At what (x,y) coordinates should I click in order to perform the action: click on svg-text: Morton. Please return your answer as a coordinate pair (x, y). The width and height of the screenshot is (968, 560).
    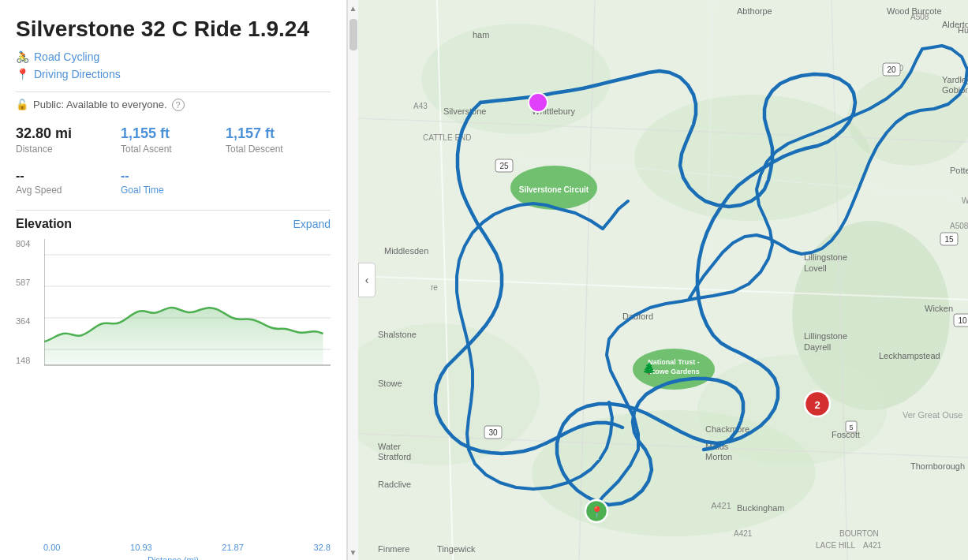
    Looking at the image, I should click on (719, 457).